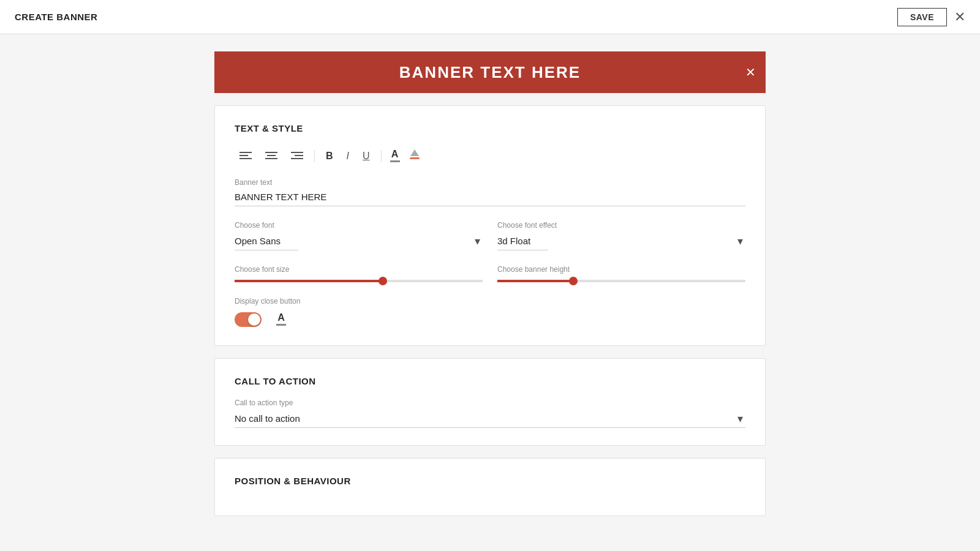  What do you see at coordinates (960, 17) in the screenshot?
I see `close-button: ✕` at bounding box center [960, 17].